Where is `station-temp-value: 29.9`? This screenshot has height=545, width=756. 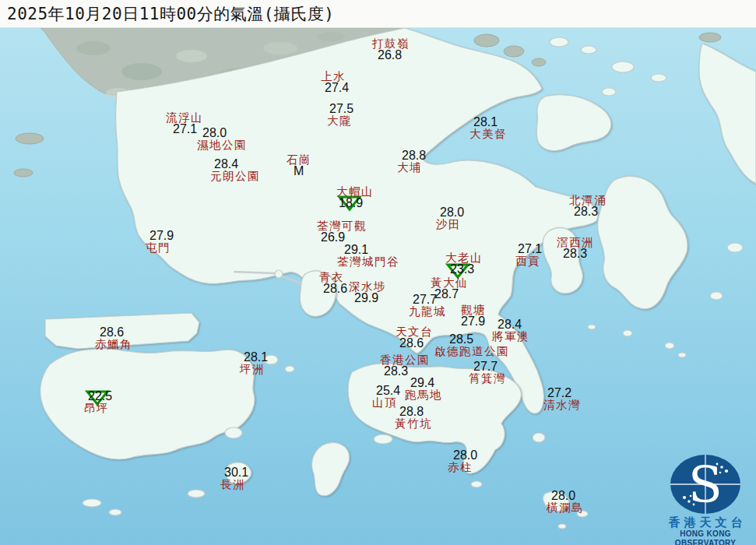
station-temp-value: 29.9 is located at coordinates (366, 298).